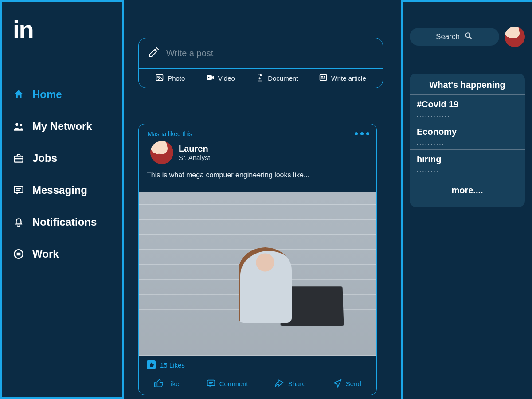  Describe the element at coordinates (167, 383) in the screenshot. I see `post-like-button: Like` at that location.